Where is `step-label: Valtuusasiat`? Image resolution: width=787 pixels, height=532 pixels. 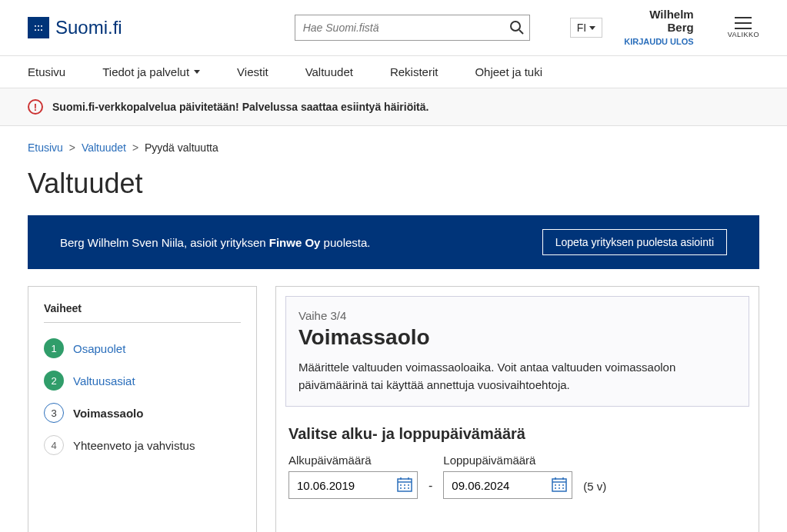 step-label: Valtuusasiat is located at coordinates (105, 381).